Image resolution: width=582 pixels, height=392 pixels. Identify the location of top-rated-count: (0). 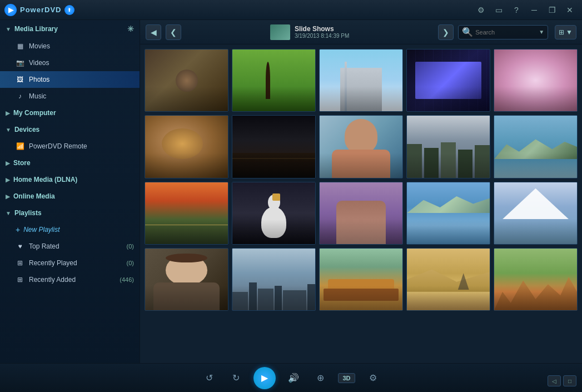
(130, 246).